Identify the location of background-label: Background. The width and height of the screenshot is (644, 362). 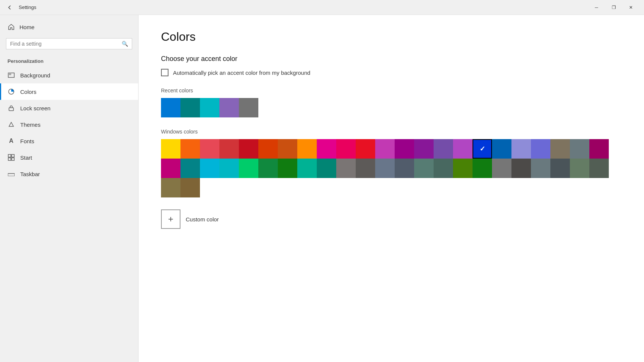
(35, 76).